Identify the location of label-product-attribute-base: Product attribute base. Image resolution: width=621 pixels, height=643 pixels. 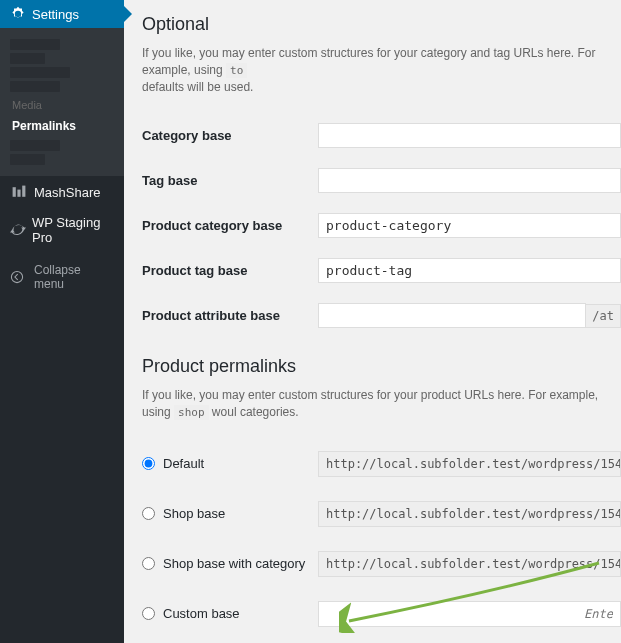
(230, 316).